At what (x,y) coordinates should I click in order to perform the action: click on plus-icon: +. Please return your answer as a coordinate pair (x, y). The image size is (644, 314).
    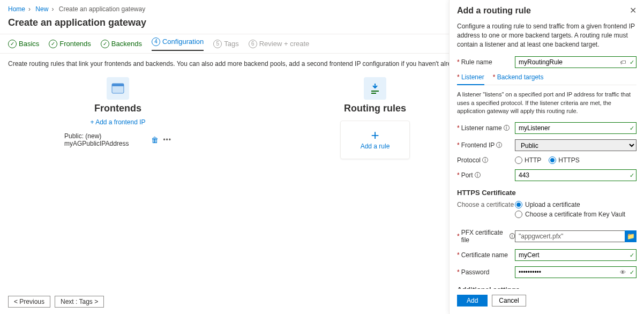
    Looking at the image, I should click on (375, 135).